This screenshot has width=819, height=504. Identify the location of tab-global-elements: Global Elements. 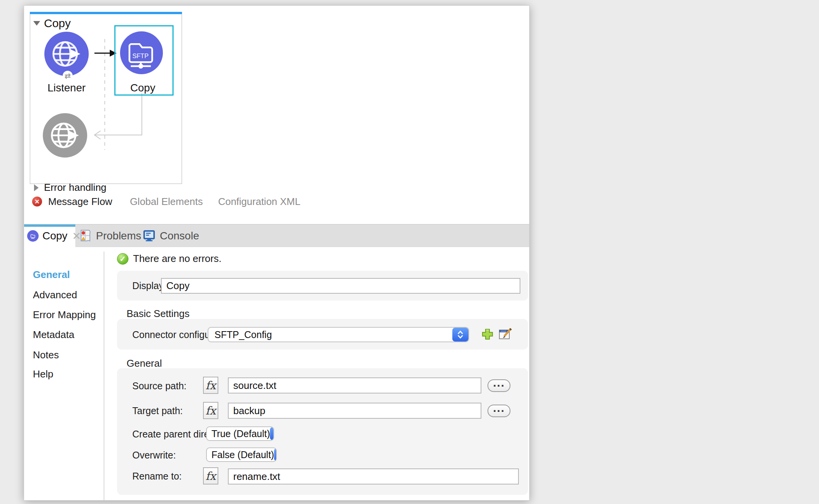
(167, 202).